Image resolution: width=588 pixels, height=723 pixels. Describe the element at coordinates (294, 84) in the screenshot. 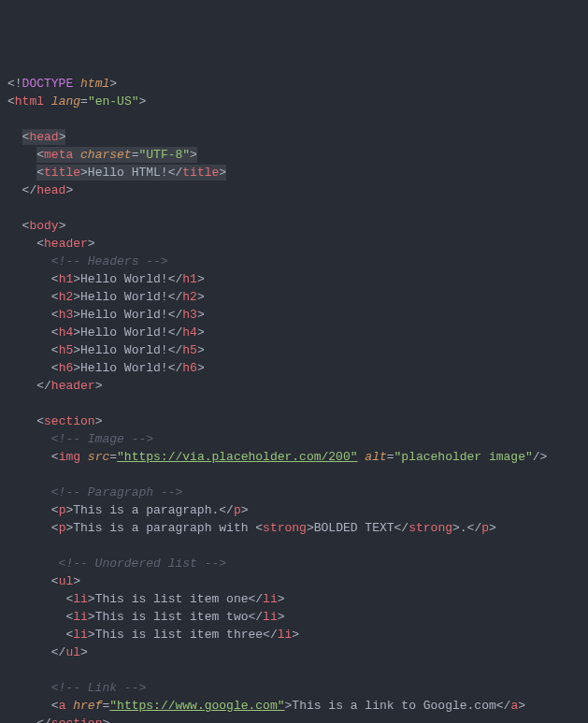

I see `code-line: <!DOCTYPE html>` at that location.